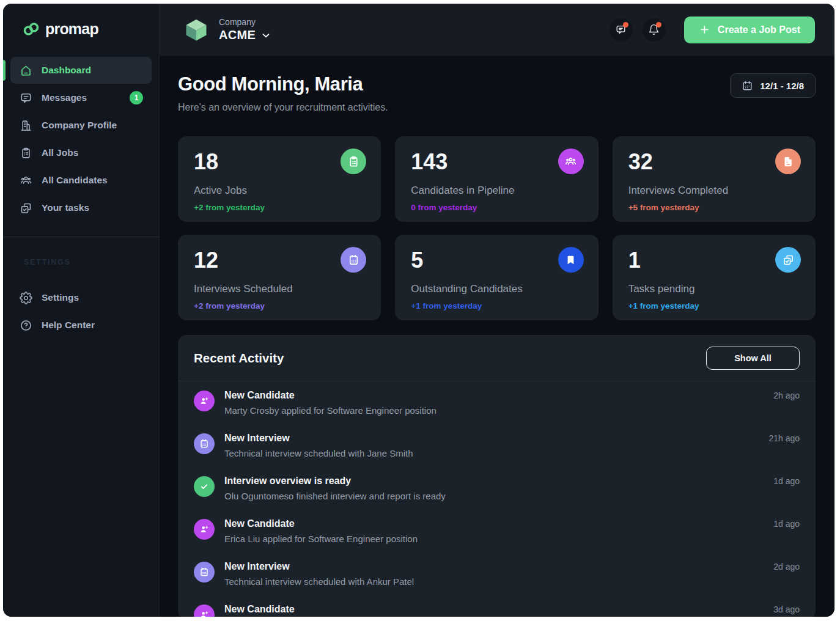 The image size is (840, 621). Describe the element at coordinates (64, 98) in the screenshot. I see `sidebar-item-label: Messages` at that location.